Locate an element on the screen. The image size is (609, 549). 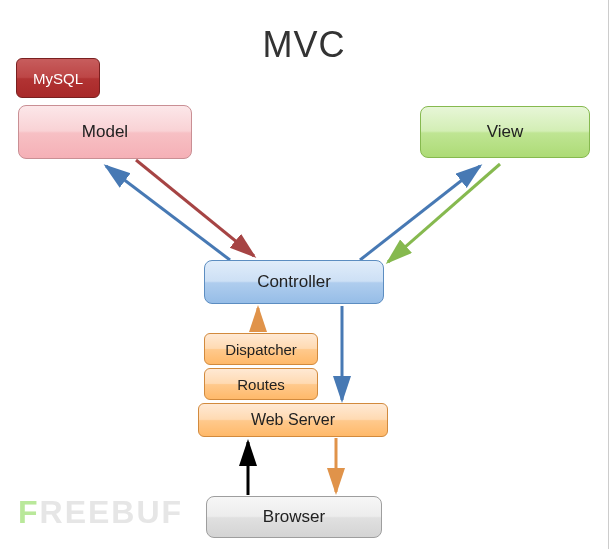
node-dispatcher: Dispatcher is located at coordinates (261, 349).